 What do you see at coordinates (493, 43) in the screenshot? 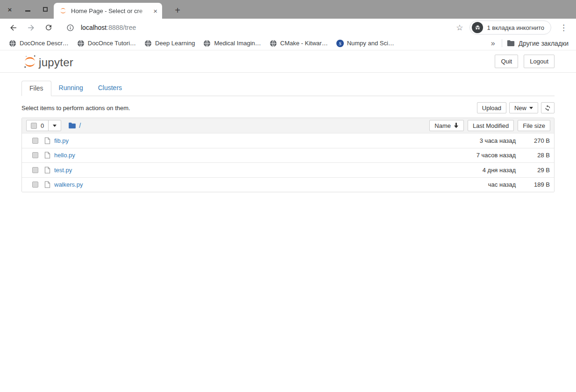
I see `bookmarks-overflow-icon: »` at bounding box center [493, 43].